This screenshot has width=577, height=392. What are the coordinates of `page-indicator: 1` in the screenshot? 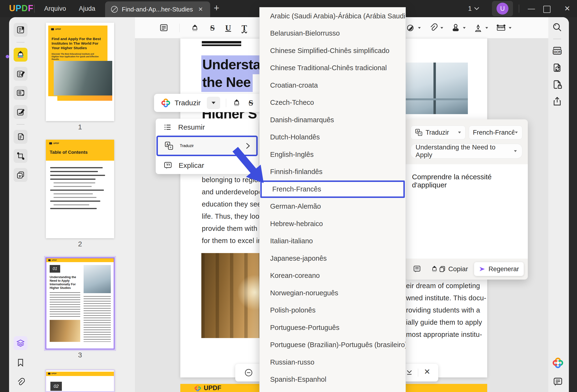 It's located at (474, 8).